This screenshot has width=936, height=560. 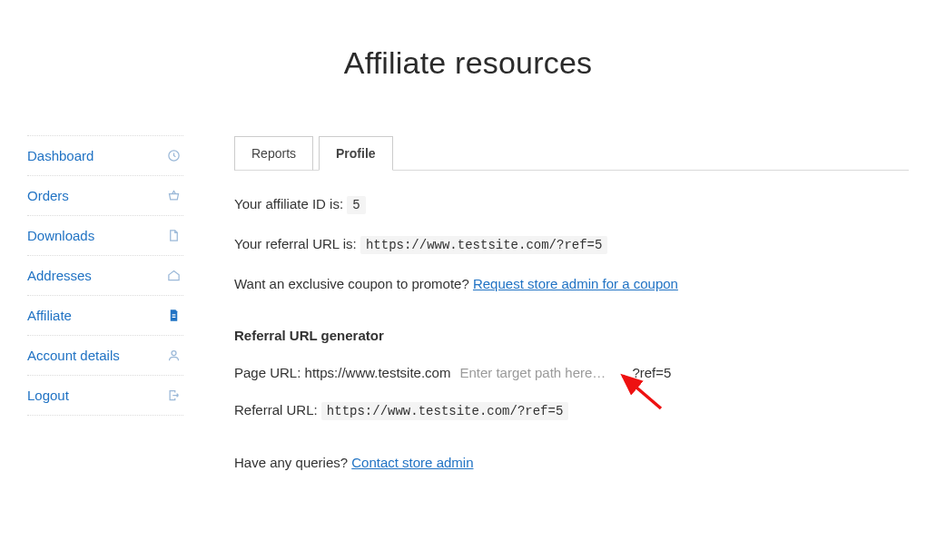 I want to click on tab-profile: Profile, so click(x=356, y=153).